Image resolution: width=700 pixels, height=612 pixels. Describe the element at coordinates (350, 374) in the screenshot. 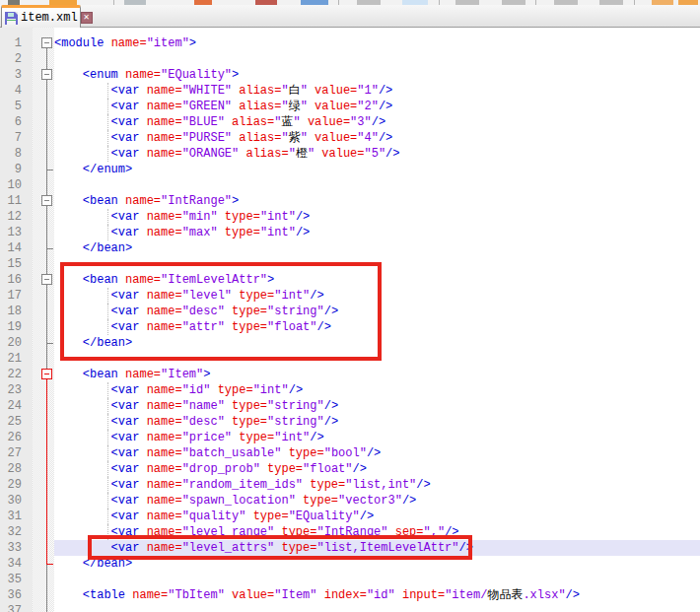

I see `code-line-22: 22 <bean name="Item">` at that location.